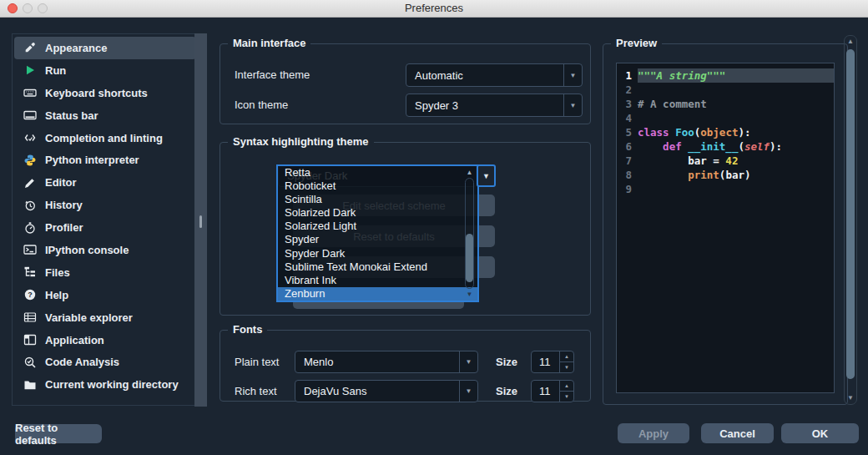 This screenshot has height=455, width=868. What do you see at coordinates (406, 366) in the screenshot?
I see `fonts-group: Fonts Plain text Menlo ▼ Size 11 ▲▼ Rich…` at bounding box center [406, 366].